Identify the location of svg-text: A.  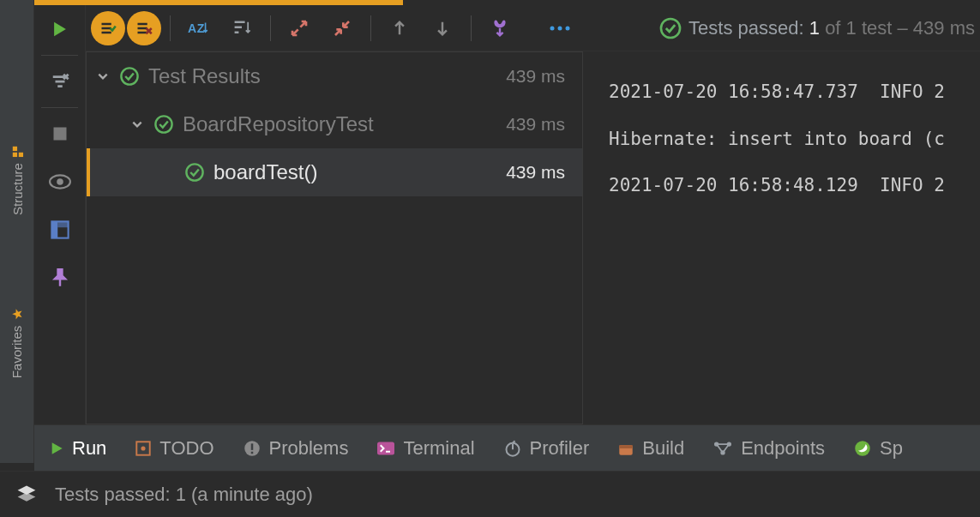
(192, 28).